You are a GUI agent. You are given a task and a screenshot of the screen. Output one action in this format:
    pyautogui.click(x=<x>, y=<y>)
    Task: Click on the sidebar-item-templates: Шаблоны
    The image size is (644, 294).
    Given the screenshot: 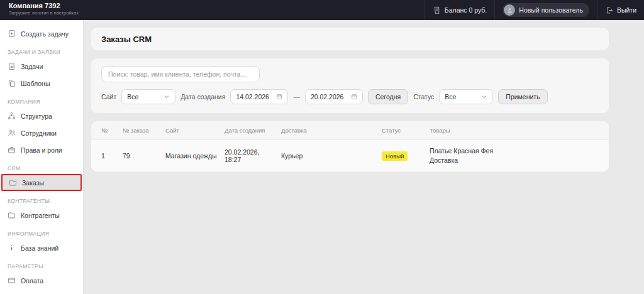 What is the action you would take?
    pyautogui.click(x=42, y=83)
    